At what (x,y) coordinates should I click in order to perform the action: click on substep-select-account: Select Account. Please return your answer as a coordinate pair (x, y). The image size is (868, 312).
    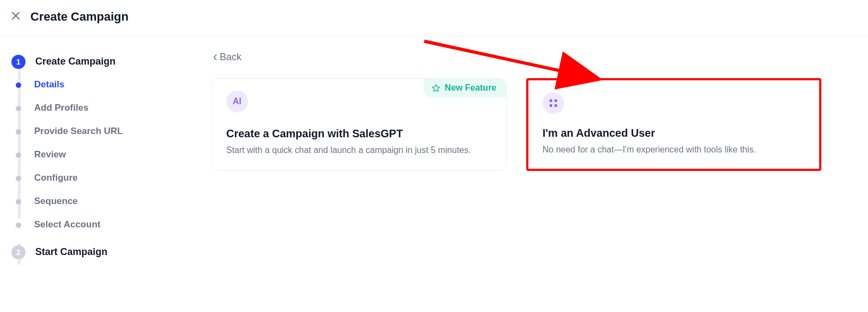
    Looking at the image, I should click on (86, 225).